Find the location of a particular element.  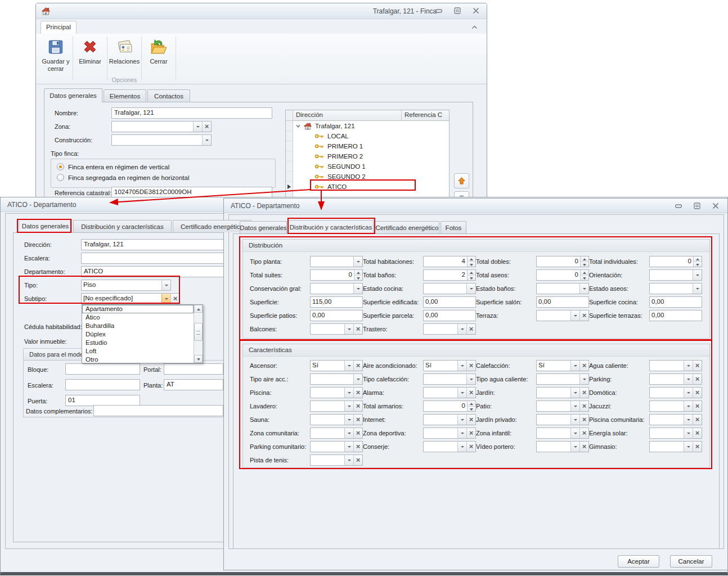

total-dobles-input: 0 is located at coordinates (563, 262).